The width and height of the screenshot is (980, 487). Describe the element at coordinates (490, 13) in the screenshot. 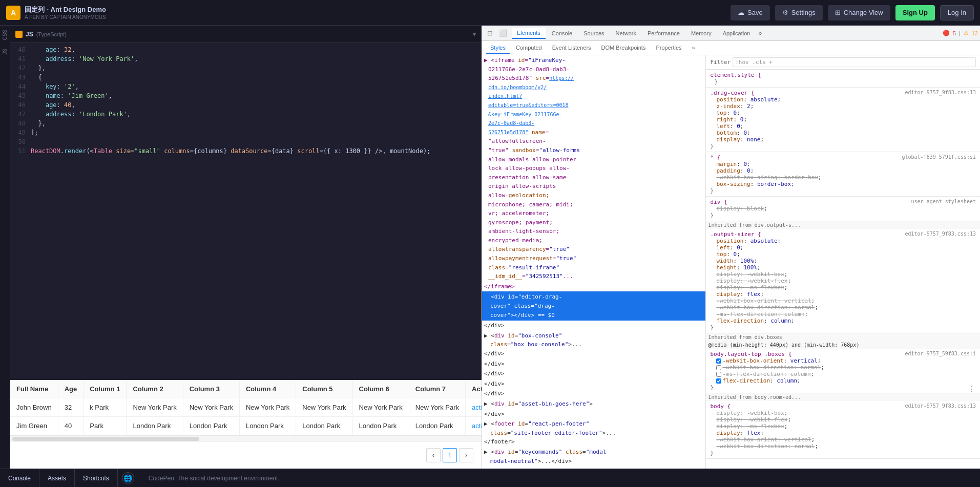

I see `topbar: A 固定列 - Ant Design Demo A PEN BY CAPTAIN…` at that location.